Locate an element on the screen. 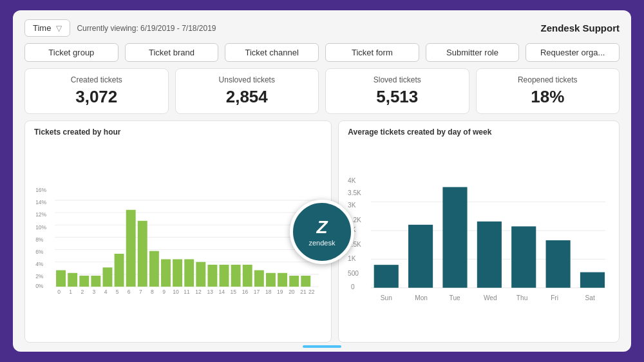 This screenshot has height=362, width=644. svg-text: 4% is located at coordinates (40, 264).